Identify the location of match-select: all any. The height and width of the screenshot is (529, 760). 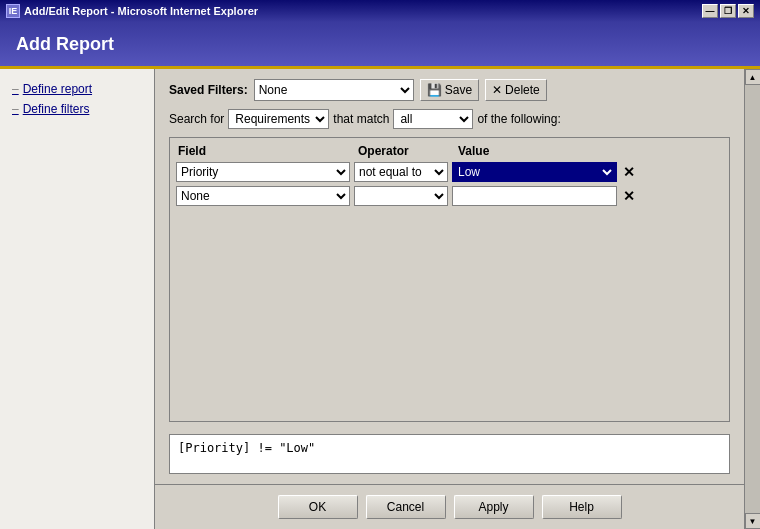
(433, 119).